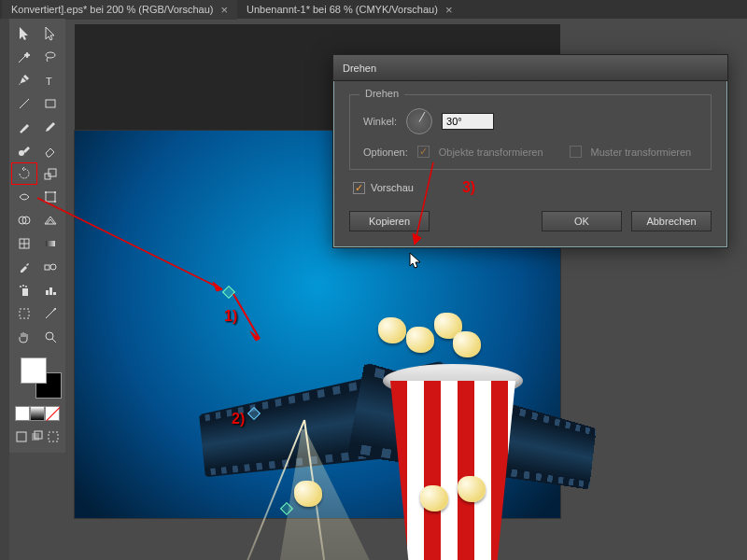  I want to click on transform-patterns-checkbox, so click(575, 151).